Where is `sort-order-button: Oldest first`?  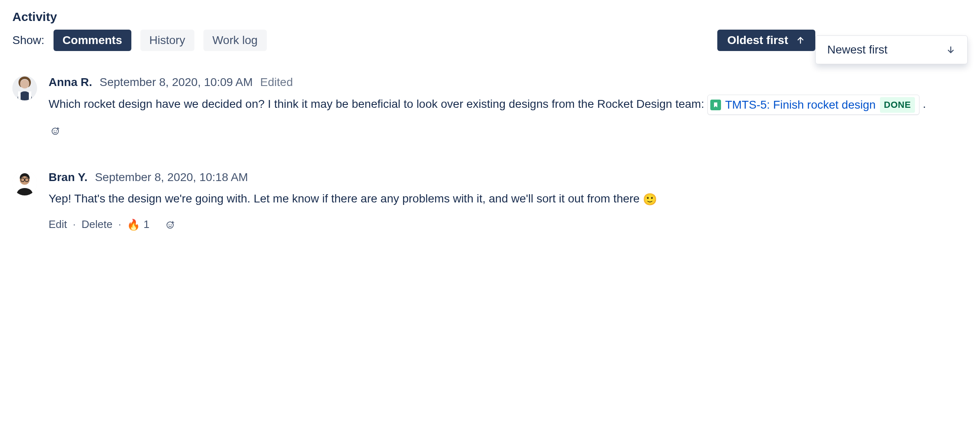 sort-order-button: Oldest first is located at coordinates (766, 40).